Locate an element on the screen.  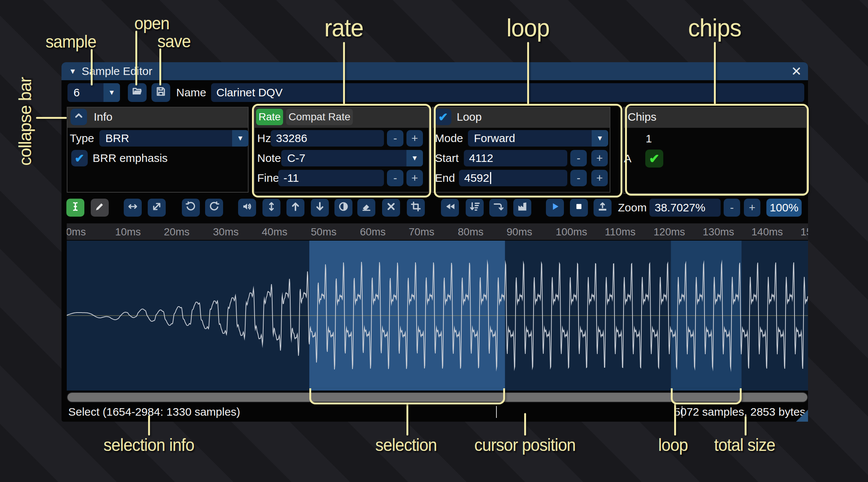
resize-grip is located at coordinates (802, 416).